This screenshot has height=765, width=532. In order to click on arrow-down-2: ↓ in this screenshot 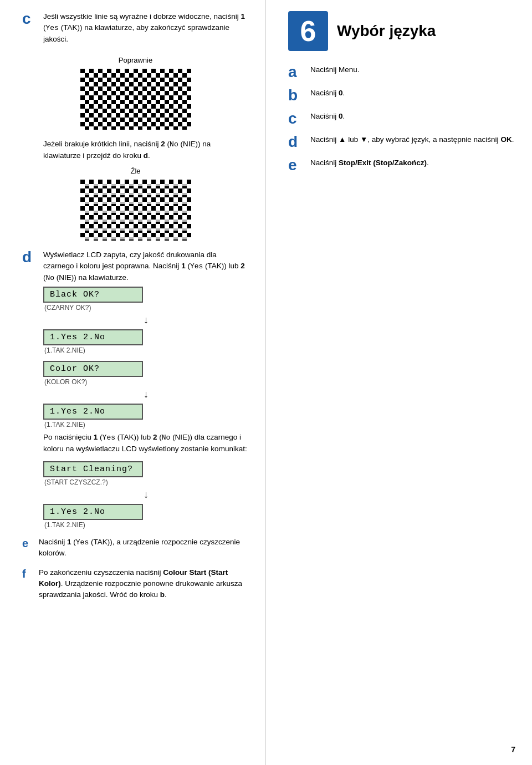, I will do `click(146, 394)`.